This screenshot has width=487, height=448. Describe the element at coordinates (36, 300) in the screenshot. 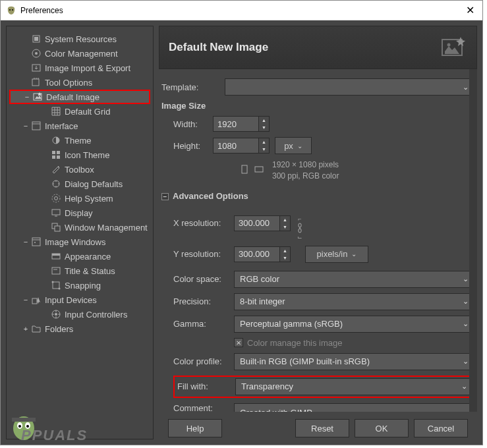

I see `input-icon` at that location.